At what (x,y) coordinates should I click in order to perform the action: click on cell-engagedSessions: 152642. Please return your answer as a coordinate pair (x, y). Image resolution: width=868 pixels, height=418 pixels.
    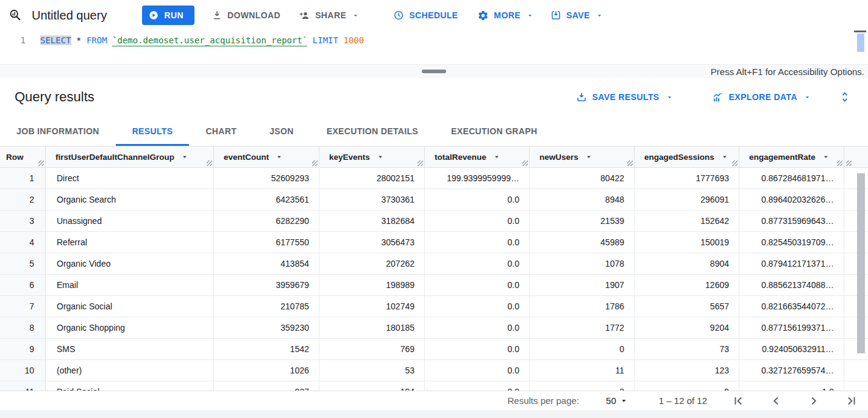
    Looking at the image, I should click on (687, 221).